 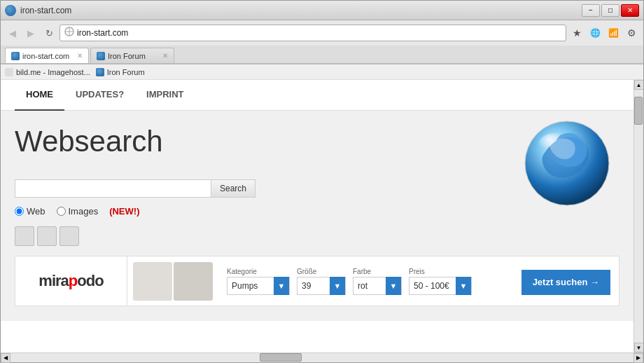 What do you see at coordinates (39, 95) in the screenshot?
I see `nav-tab-home: HOME` at bounding box center [39, 95].